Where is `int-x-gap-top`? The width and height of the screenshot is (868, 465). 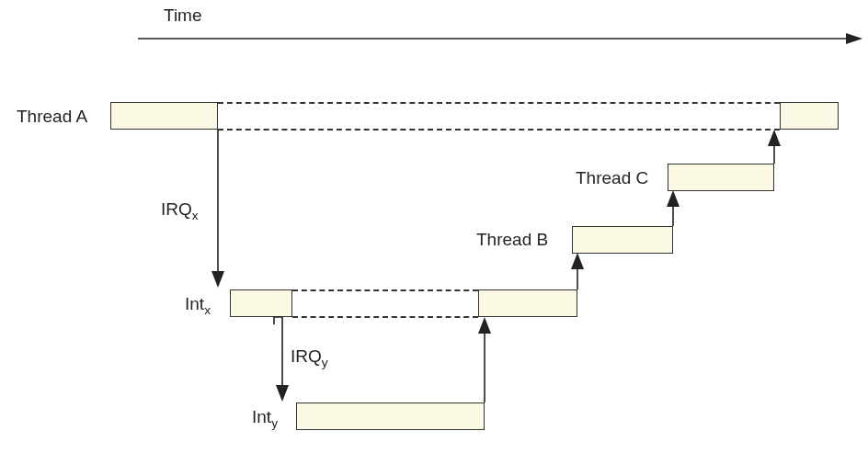
int-x-gap-top is located at coordinates (385, 290).